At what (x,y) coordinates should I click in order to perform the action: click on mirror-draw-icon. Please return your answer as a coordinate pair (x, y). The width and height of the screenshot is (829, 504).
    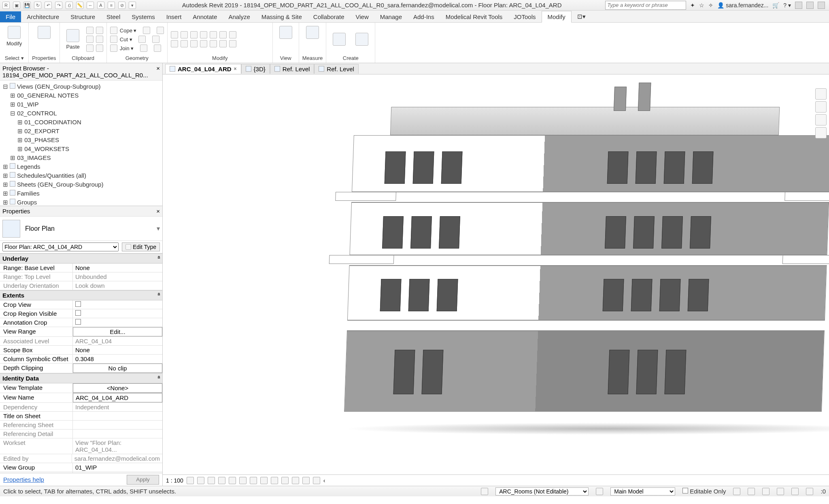
    Looking at the image, I should click on (194, 44).